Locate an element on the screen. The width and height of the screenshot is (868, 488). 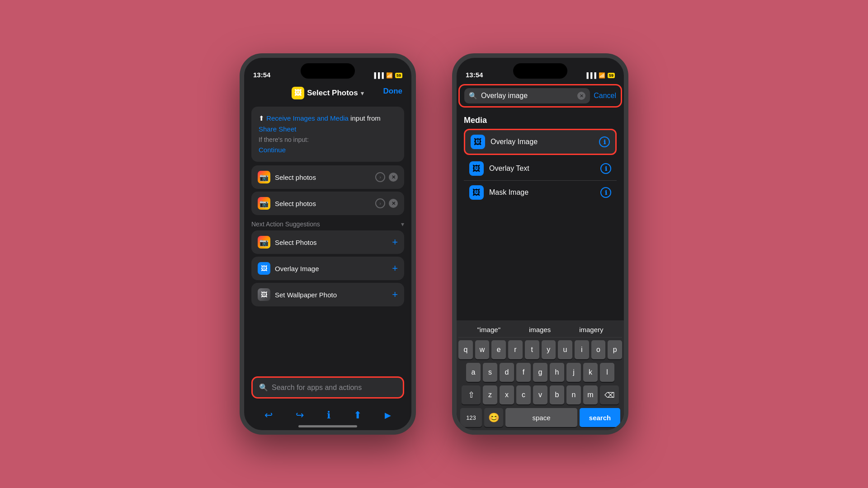
key-d: d is located at coordinates (507, 372).